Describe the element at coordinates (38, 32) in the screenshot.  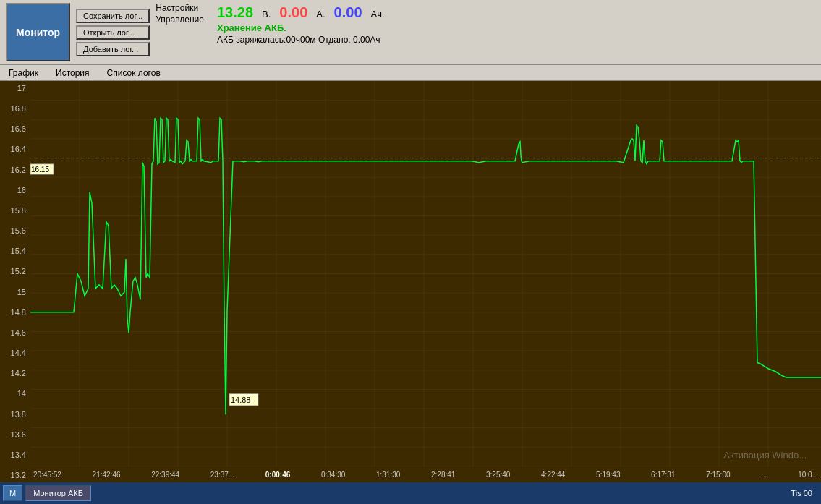
I see `monitor-button: Монитор` at that location.